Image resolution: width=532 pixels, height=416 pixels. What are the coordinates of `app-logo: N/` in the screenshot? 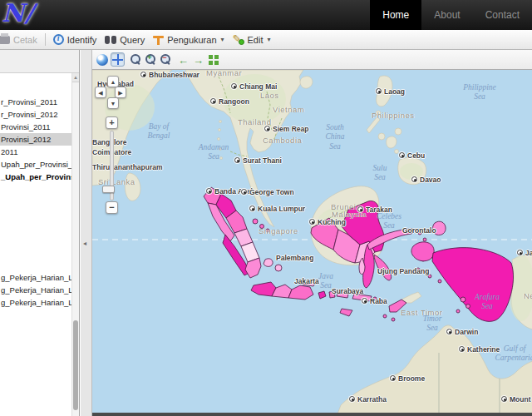 It's located at (17, 13).